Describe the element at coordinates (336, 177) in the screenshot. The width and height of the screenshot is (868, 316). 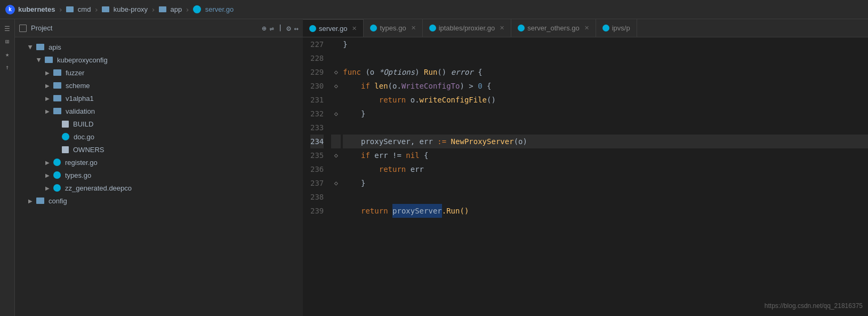
I see `gutter: ◇ ◇ ◇ ◇ ◇` at that location.